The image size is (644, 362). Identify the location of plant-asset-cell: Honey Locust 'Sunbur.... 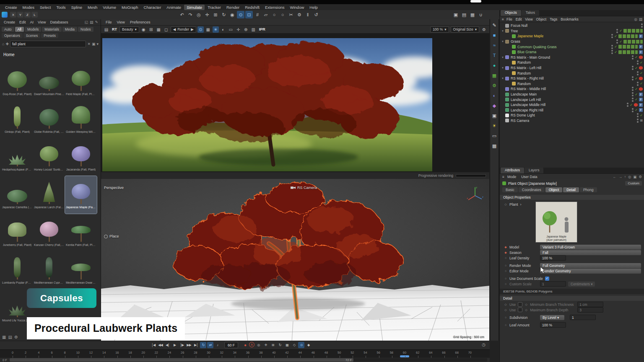
(49, 157).